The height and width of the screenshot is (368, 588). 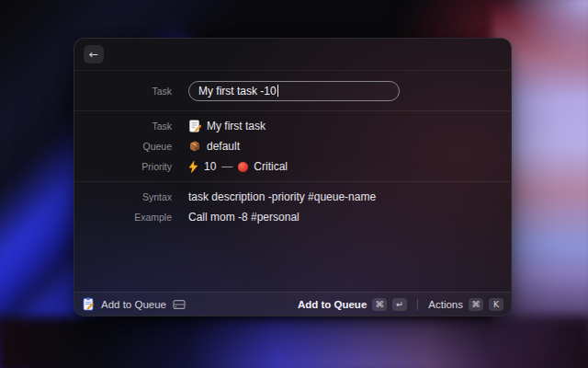 What do you see at coordinates (292, 55) in the screenshot?
I see `window-header: ←` at bounding box center [292, 55].